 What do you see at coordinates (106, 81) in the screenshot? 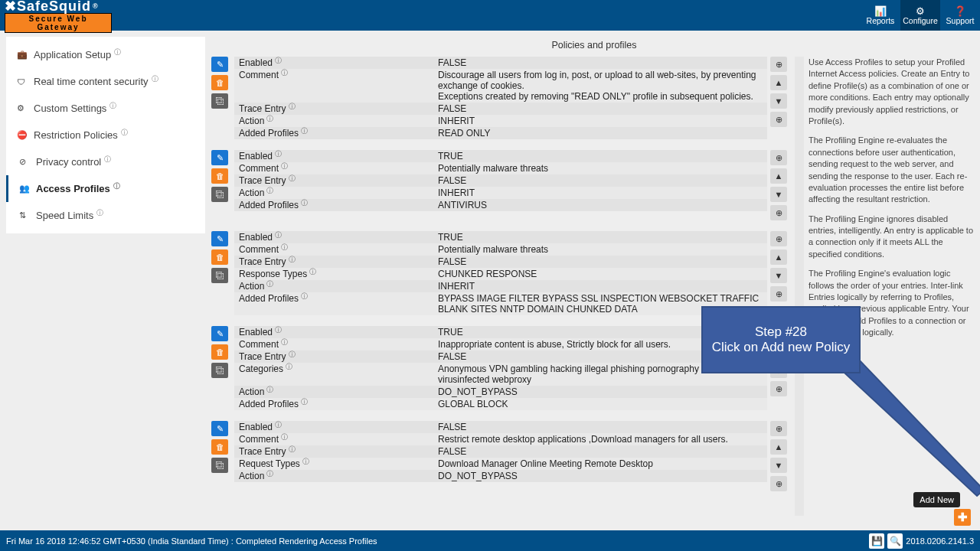
I see `sidebar-item-real-time-content-security: 🛡Real time content securityⓘ` at bounding box center [106, 81].